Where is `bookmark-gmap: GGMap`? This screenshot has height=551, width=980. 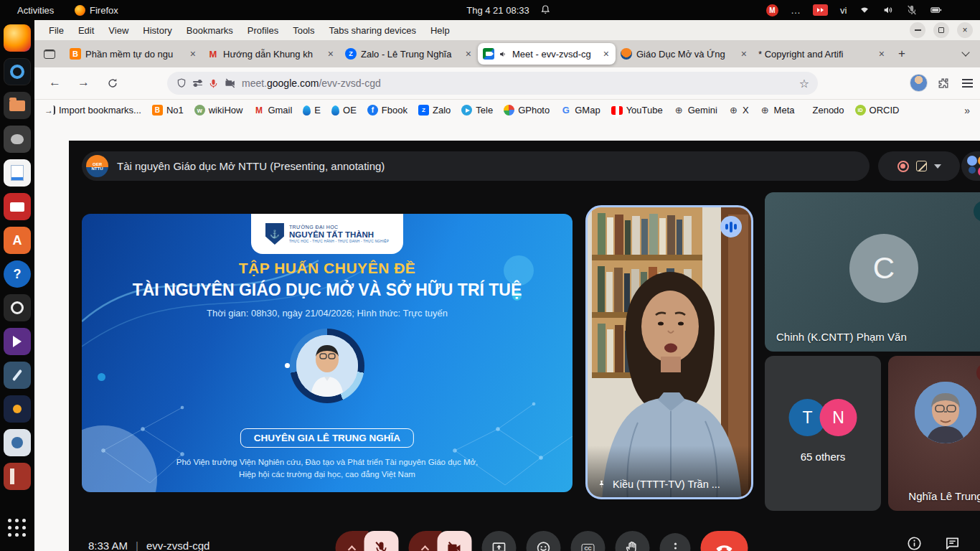
bookmark-gmap: GGMap is located at coordinates (580, 110).